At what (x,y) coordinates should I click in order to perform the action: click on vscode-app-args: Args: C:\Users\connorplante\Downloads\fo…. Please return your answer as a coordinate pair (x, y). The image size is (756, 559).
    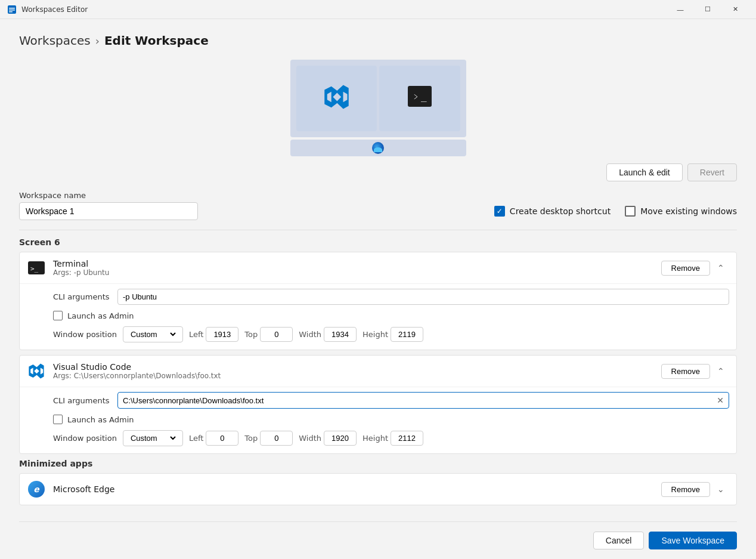
    Looking at the image, I should click on (354, 376).